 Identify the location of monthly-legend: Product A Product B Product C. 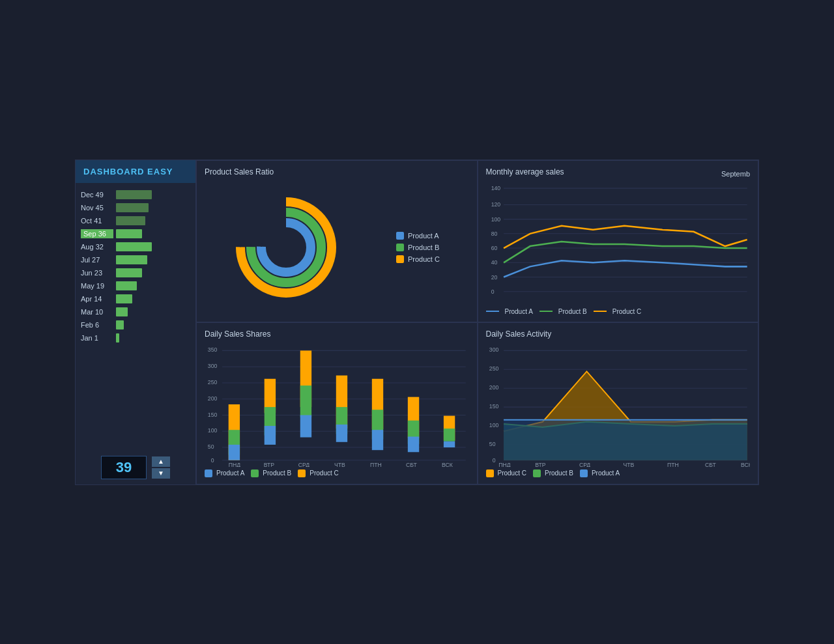
(618, 311).